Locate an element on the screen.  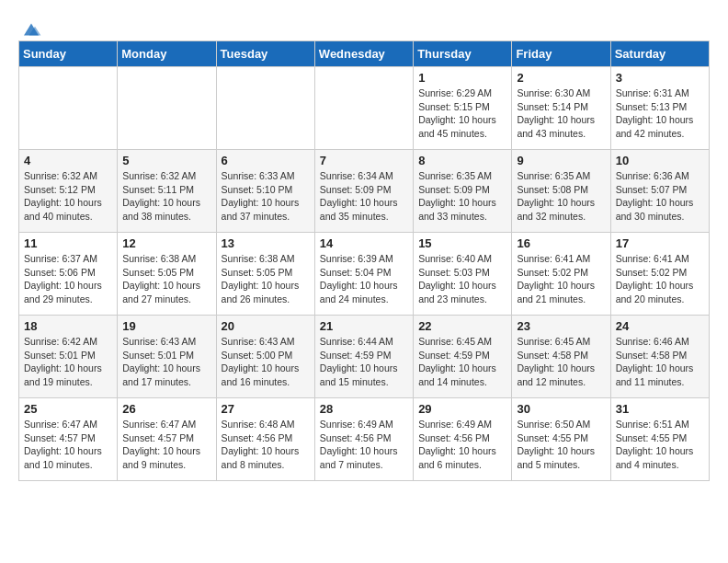
calendar-cell: 14Sunrise: 6:39 AM Sunset: 5:04 PM Dayli… is located at coordinates (364, 274).